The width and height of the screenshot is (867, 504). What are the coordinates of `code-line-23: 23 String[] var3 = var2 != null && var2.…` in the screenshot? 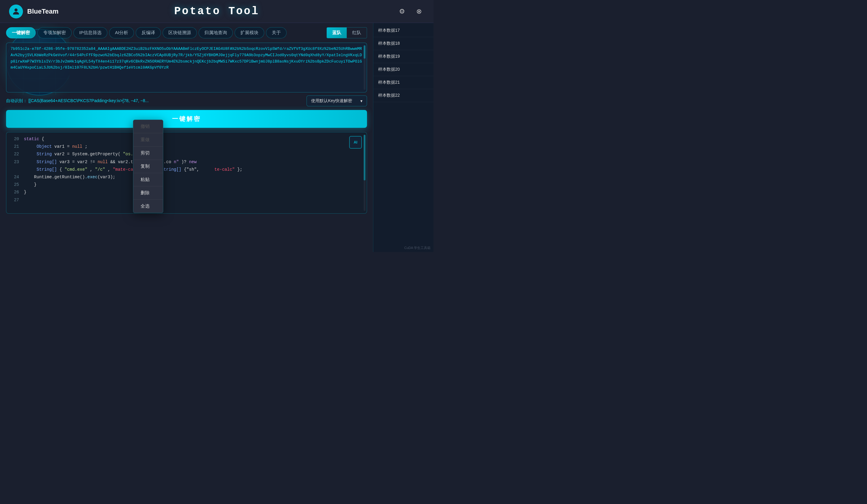 It's located at (186, 162).